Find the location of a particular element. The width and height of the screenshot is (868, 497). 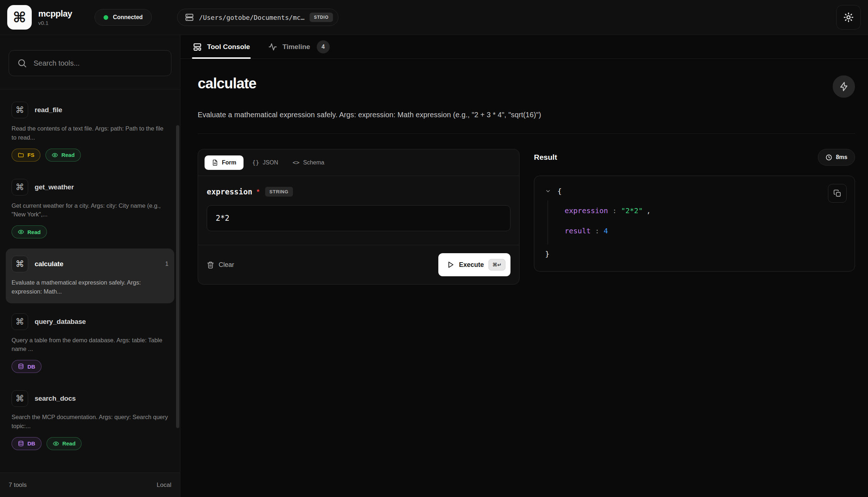

tab-form: Form is located at coordinates (224, 163).